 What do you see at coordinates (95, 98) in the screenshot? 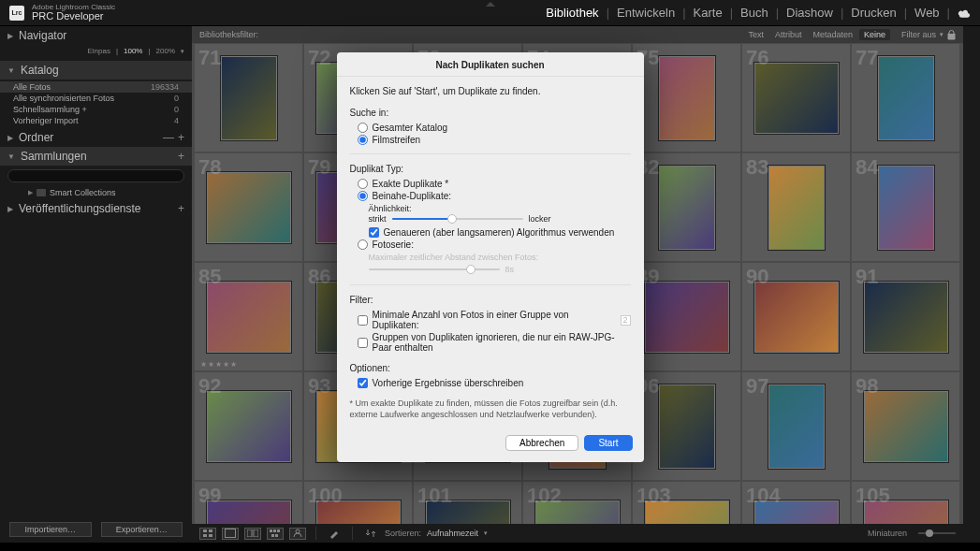
I see `catalog-item: Alle synchronisierten Fotos0` at bounding box center [95, 98].